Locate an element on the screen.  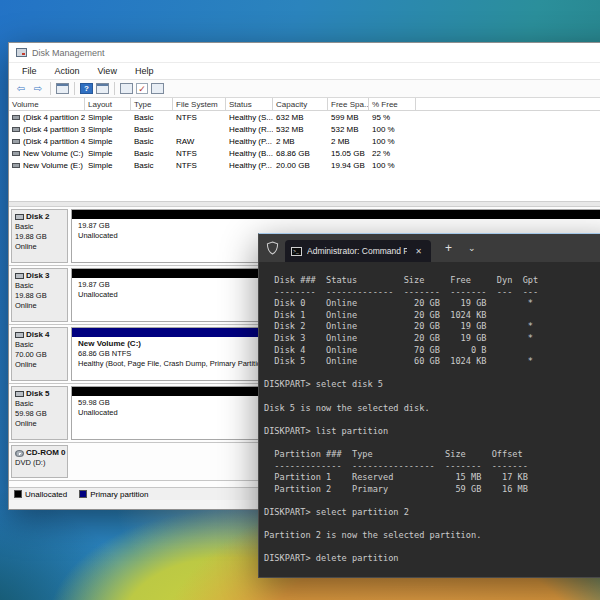
col-filler is located at coordinates (508, 104).